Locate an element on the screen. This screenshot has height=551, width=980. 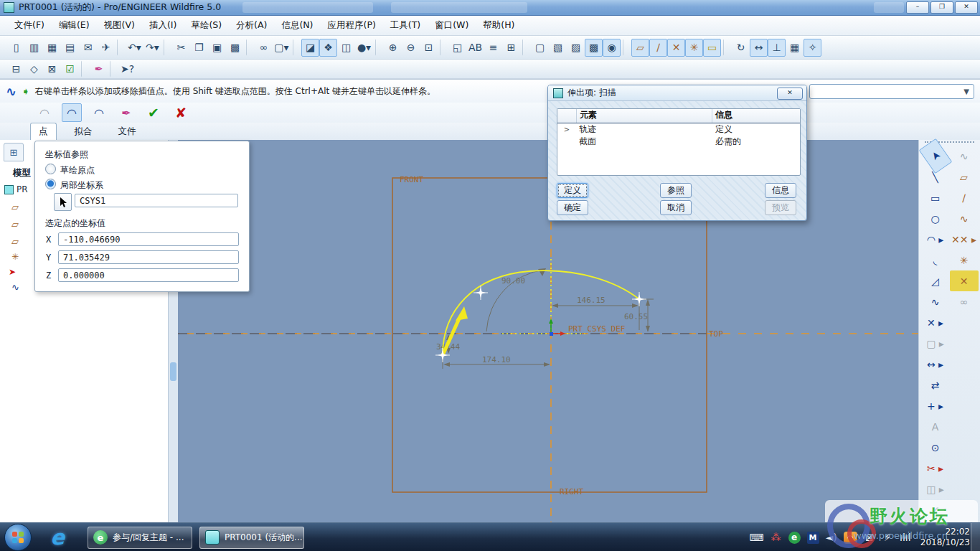
point-tool: ✕ ▸ is located at coordinates (936, 323).